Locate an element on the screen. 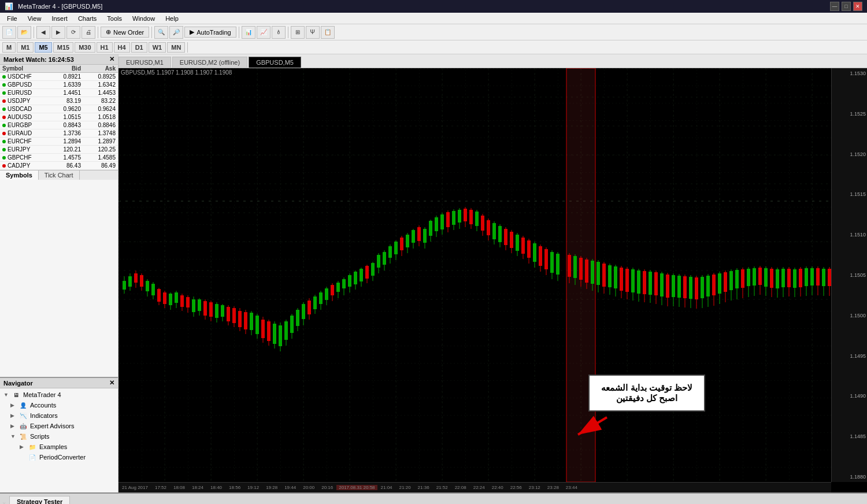  mw-ask: 1.6342 is located at coordinates (101, 84).